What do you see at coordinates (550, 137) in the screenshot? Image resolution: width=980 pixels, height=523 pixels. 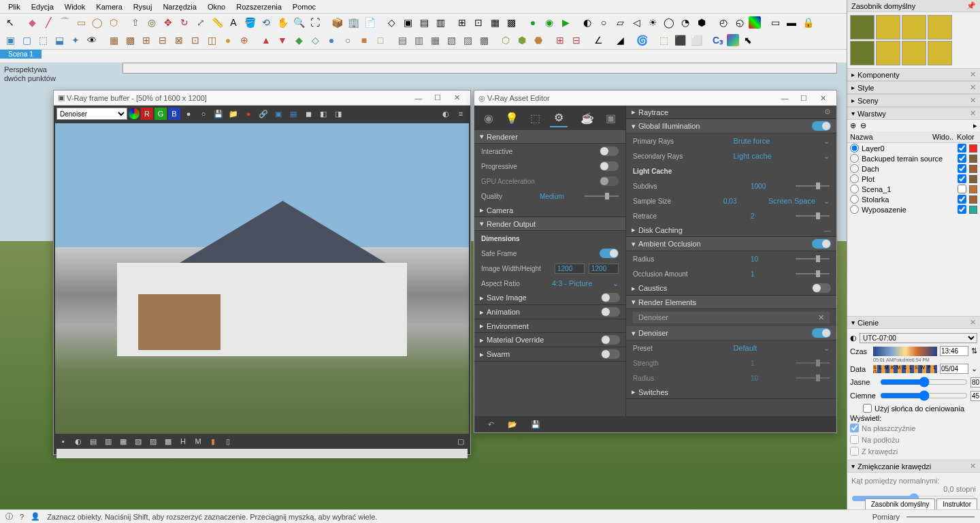 I see `ae-renderer-section: ▾ Renderer` at bounding box center [550, 137].